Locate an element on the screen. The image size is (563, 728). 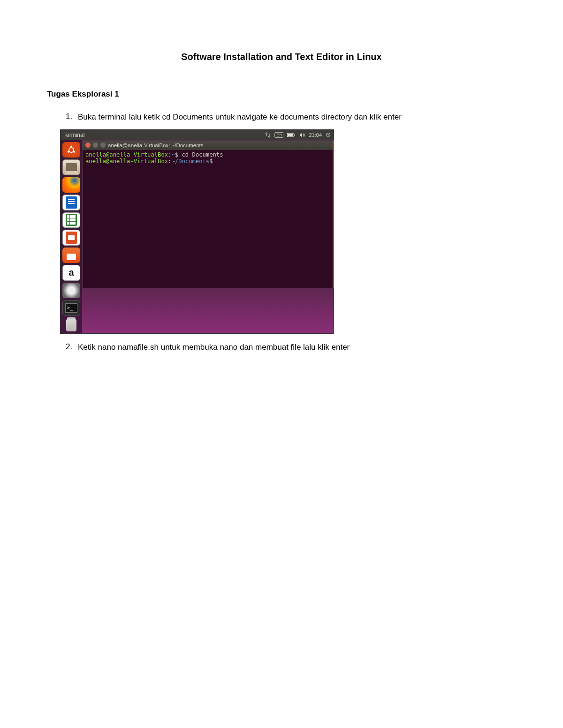
clock: 21:04 is located at coordinates (315, 135).